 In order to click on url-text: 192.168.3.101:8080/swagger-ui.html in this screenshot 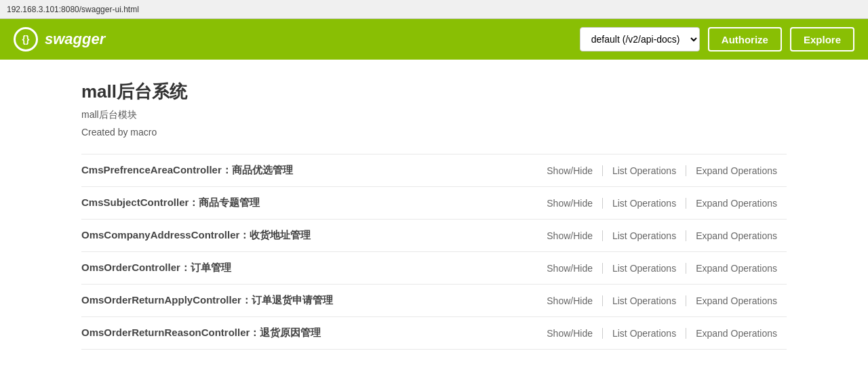, I will do `click(73, 9)`.